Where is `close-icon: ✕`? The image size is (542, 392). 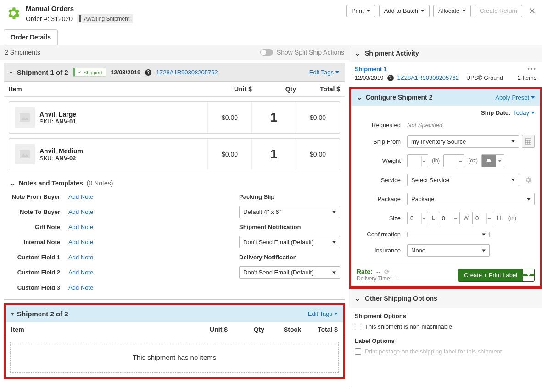
close-icon: ✕ is located at coordinates (532, 11).